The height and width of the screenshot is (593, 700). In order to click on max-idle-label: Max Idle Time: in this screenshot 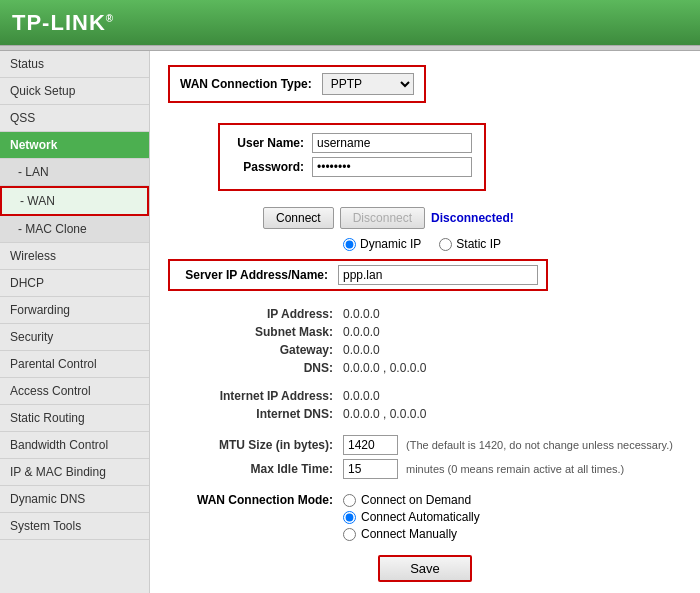, I will do `click(256, 469)`.